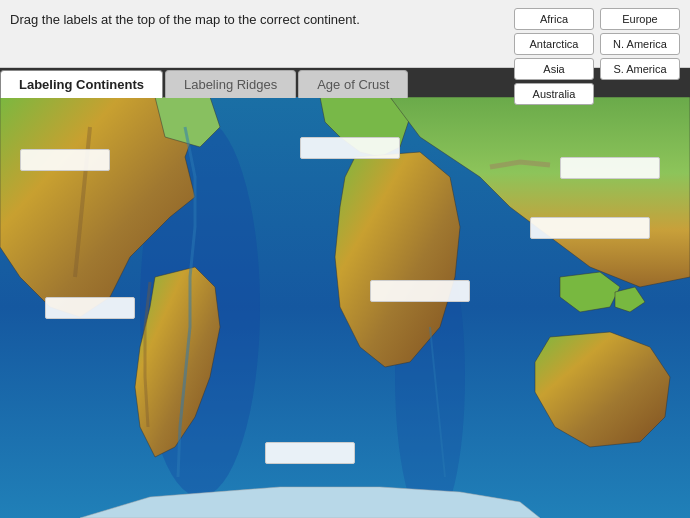 Image resolution: width=690 pixels, height=518 pixels. What do you see at coordinates (205, 83) in the screenshot?
I see `tab-bar: Labeling Continents Labeling Ridges Age …` at bounding box center [205, 83].